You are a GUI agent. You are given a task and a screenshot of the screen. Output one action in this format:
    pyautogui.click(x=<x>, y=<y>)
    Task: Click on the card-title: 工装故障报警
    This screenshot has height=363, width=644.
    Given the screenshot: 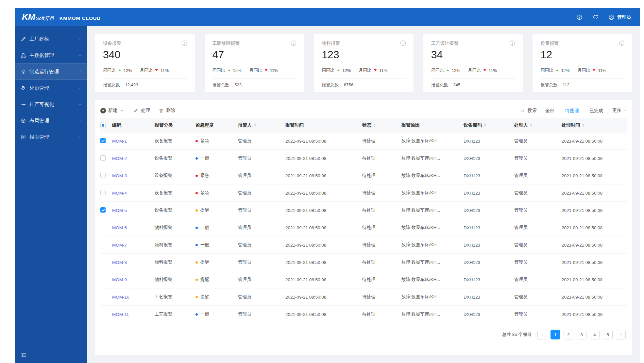 What is the action you would take?
    pyautogui.click(x=226, y=43)
    